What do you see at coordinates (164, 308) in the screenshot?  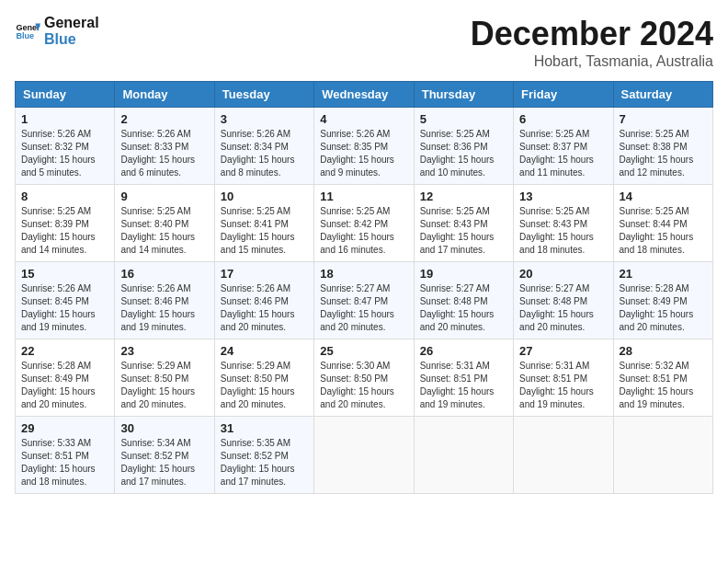 I see `day-detail: Sunrise: 5:26 AM Sunset: 8:46 PM Dayligh…` at bounding box center [164, 308].